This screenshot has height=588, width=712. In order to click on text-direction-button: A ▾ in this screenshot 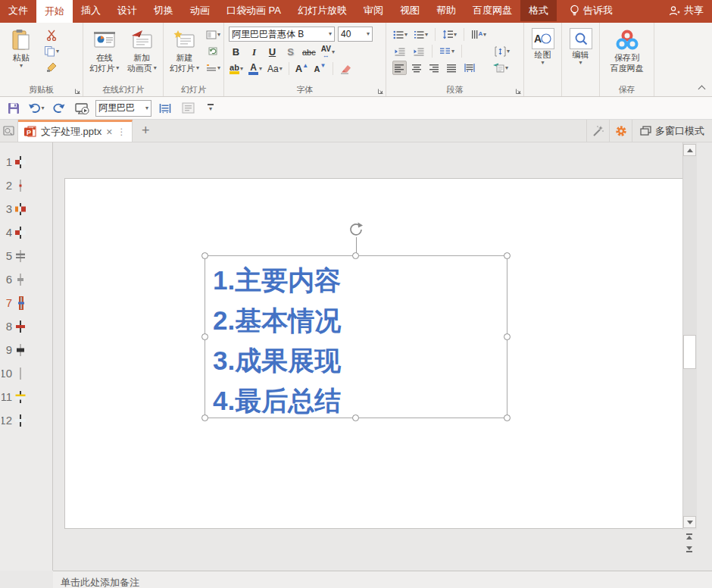, I will do `click(479, 35)`.